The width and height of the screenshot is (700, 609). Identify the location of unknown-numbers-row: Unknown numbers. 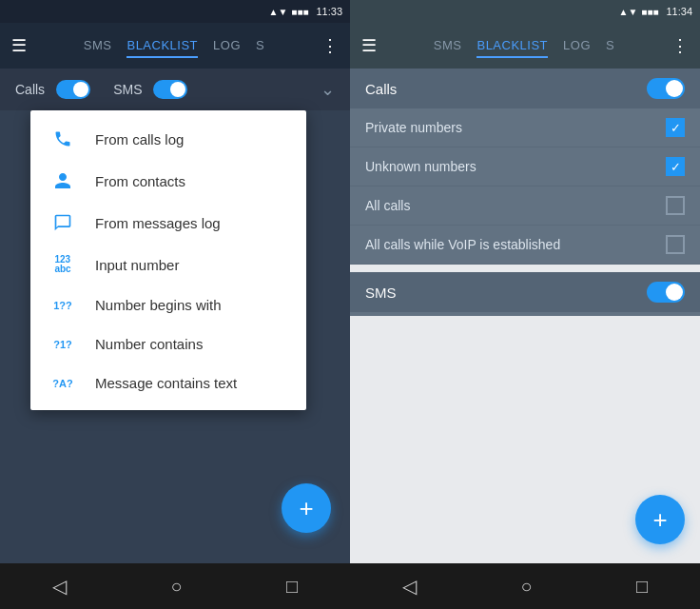
(525, 167).